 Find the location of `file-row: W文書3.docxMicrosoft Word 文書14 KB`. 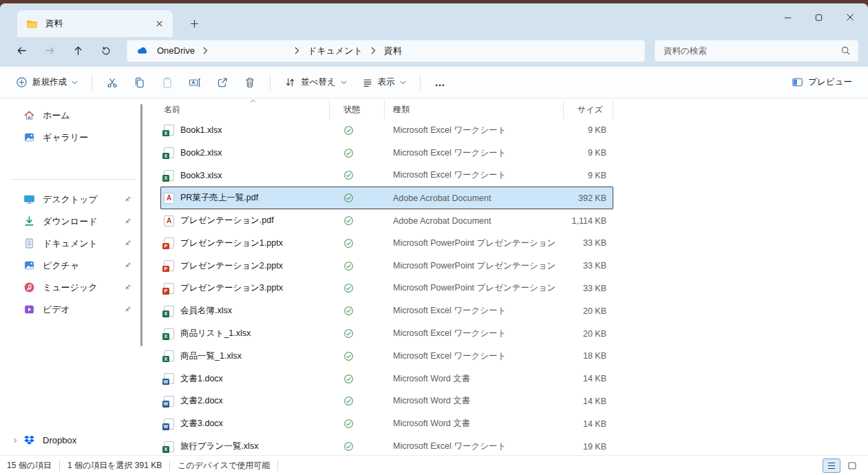

file-row: W文書3.docxMicrosoft Word 文書14 KB is located at coordinates (387, 424).